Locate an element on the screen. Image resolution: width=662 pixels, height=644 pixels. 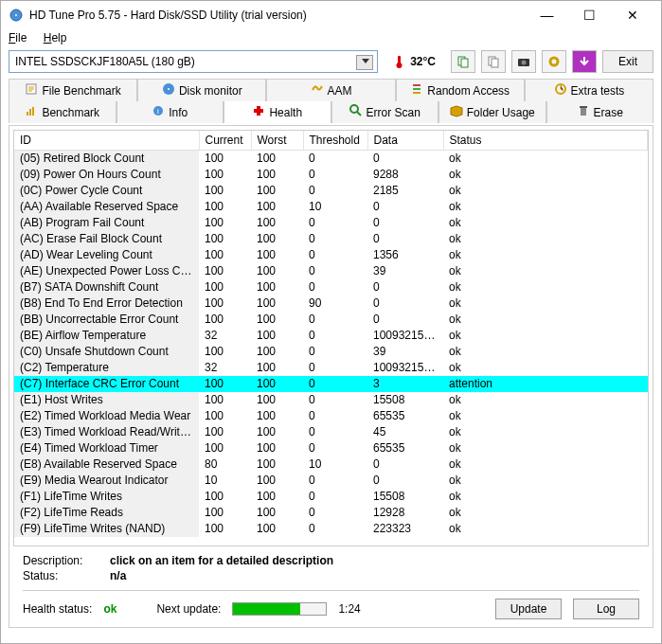
tab-label: Folder Usage is located at coordinates (501, 113).